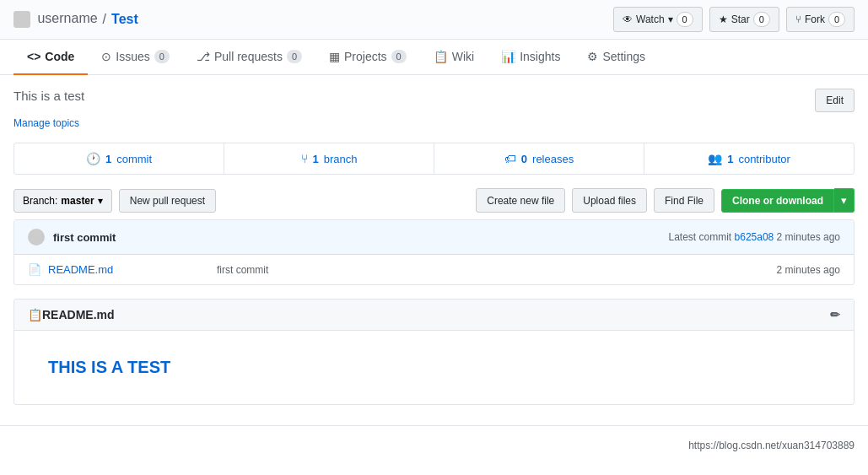 This screenshot has height=475, width=868. What do you see at coordinates (808, 270) in the screenshot?
I see `file-time: 2 minutes ago` at bounding box center [808, 270].